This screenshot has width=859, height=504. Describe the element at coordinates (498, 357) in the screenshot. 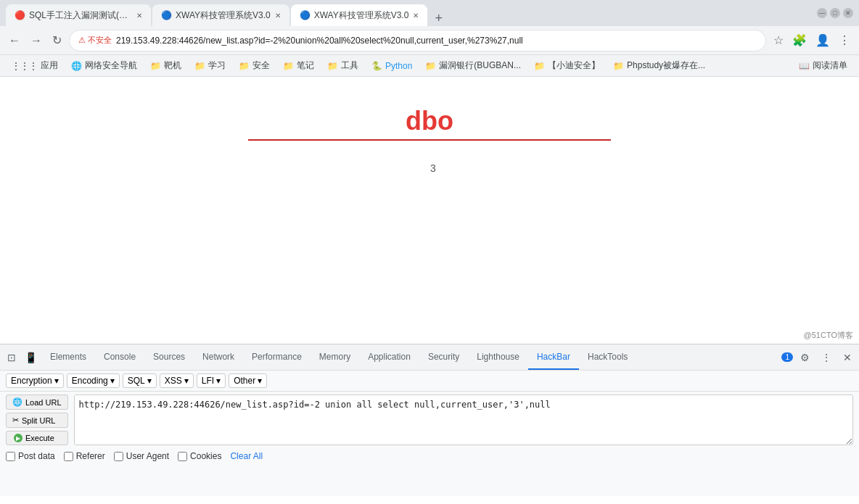

I see `tab-lighthouse: Lighthouse` at that location.